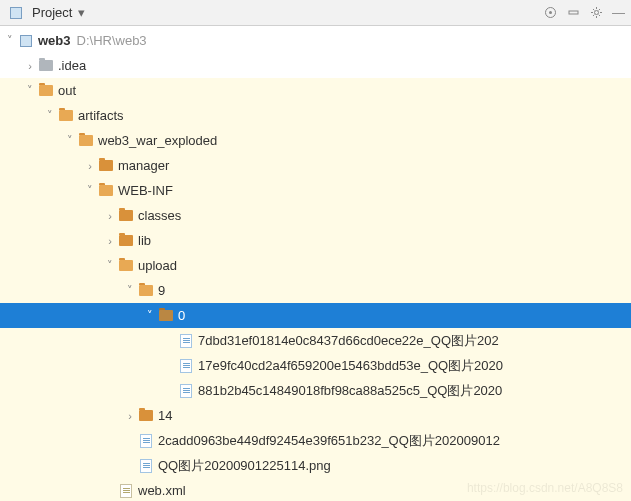 This screenshot has width=631, height=501. I want to click on file-label: 2cadd0963be449df92454e39f651b232_QQ图片202…, so click(329, 441).